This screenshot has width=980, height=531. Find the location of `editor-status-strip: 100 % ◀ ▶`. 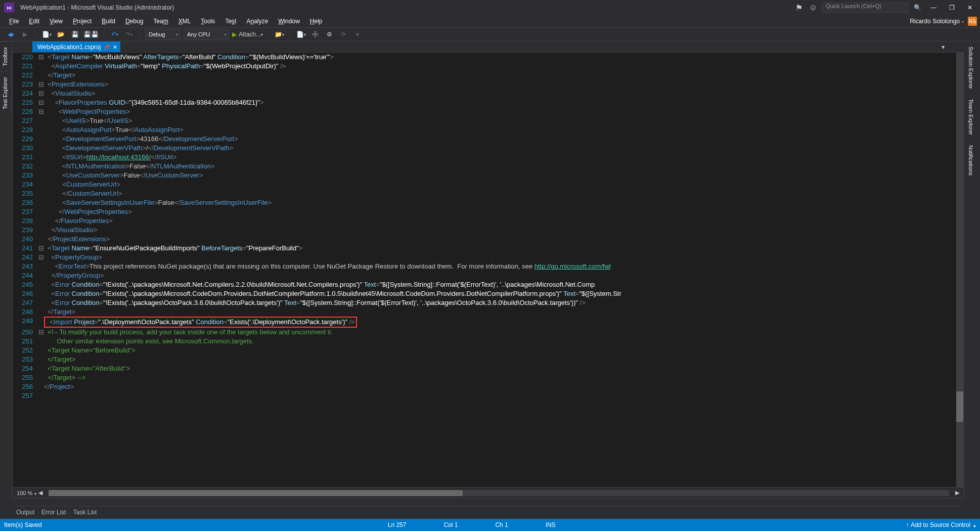

editor-status-strip: 100 % ◀ ▶ is located at coordinates (488, 493).